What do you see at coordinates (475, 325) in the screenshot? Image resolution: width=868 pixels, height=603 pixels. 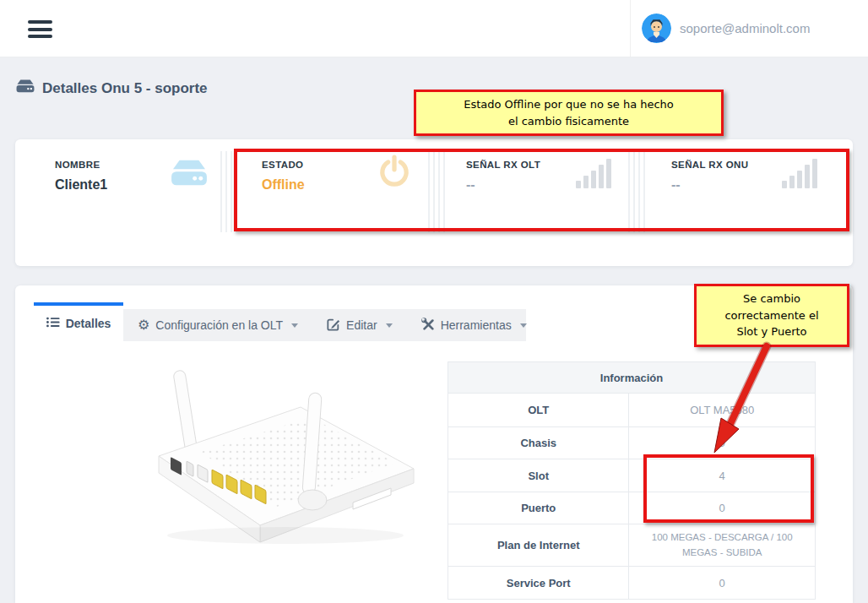 I see `tab-herramientas: Herramientas` at bounding box center [475, 325].